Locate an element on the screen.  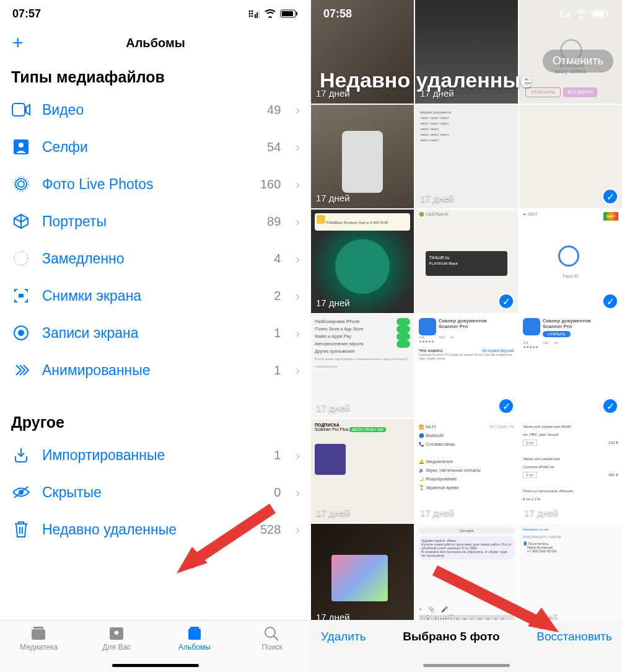
animated-icon is located at coordinates (21, 370).